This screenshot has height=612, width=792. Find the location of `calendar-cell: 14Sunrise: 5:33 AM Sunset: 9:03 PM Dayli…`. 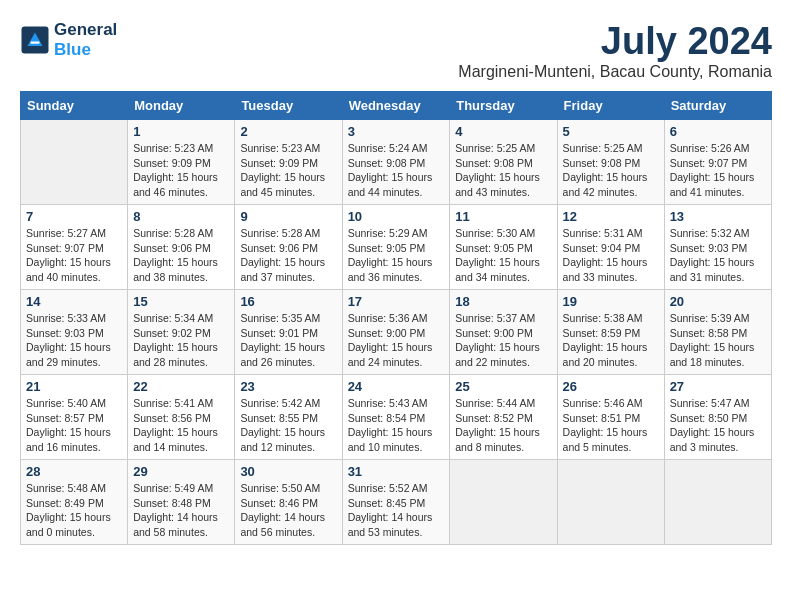

calendar-cell: 14Sunrise: 5:33 AM Sunset: 9:03 PM Dayli… is located at coordinates (74, 332).